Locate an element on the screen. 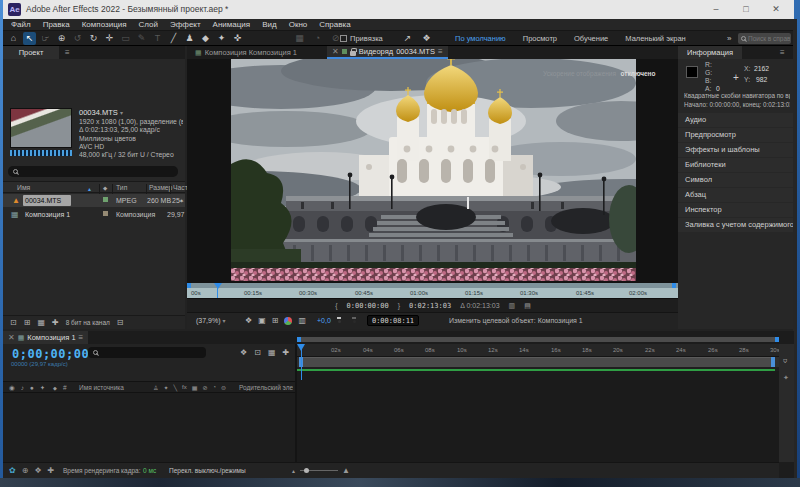  zoom-out-mountain-icon: ▲ is located at coordinates (294, 471).